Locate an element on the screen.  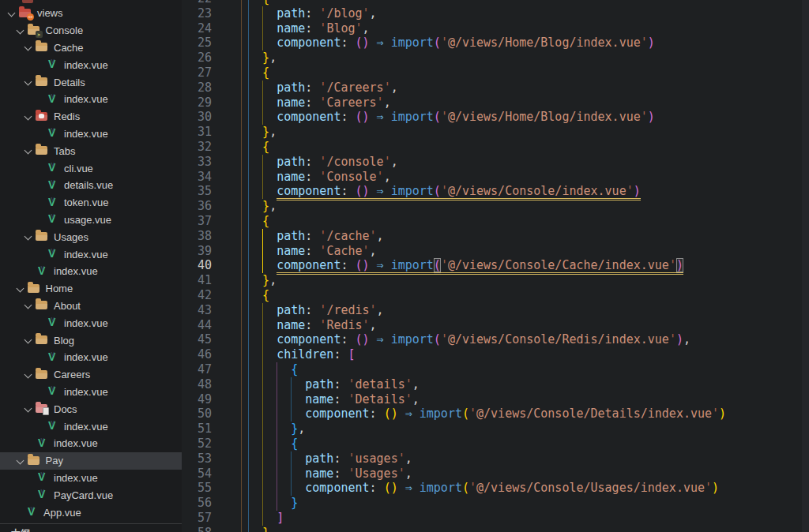
code-line: 24 name: 'Blog', is located at coordinates (495, 28).